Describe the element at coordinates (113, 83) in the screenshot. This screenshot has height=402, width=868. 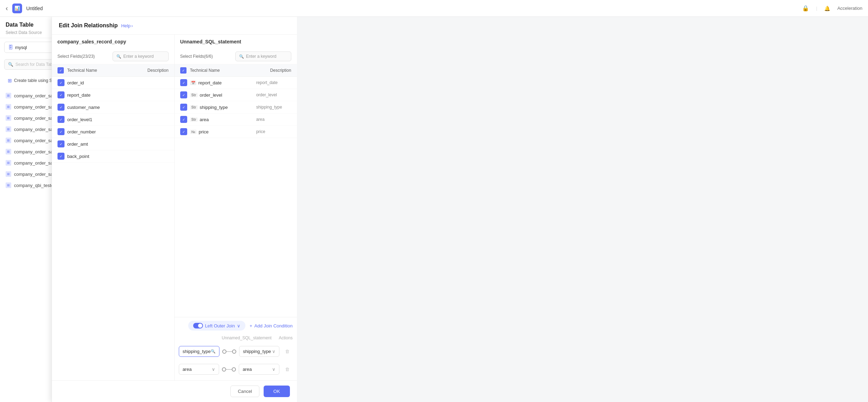
I see `field-row: ✓ order_id` at that location.